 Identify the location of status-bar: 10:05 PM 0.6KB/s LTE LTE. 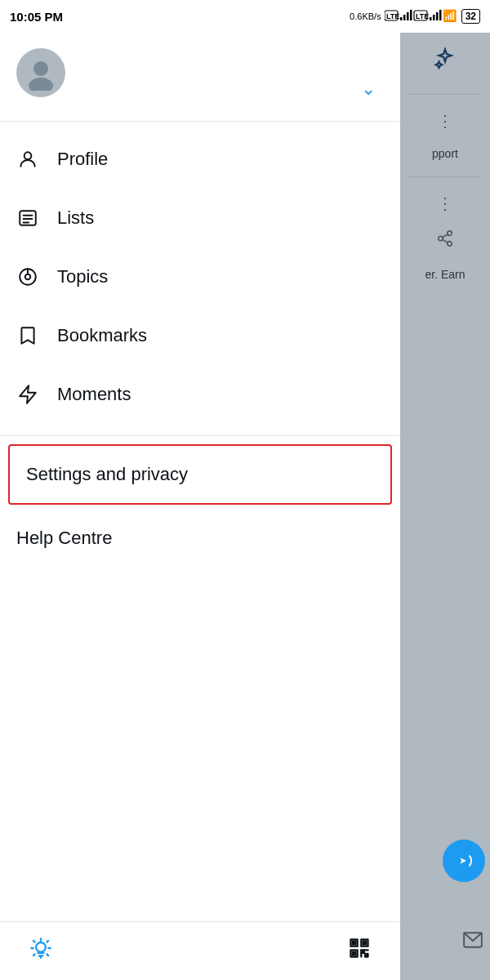
(245, 16).